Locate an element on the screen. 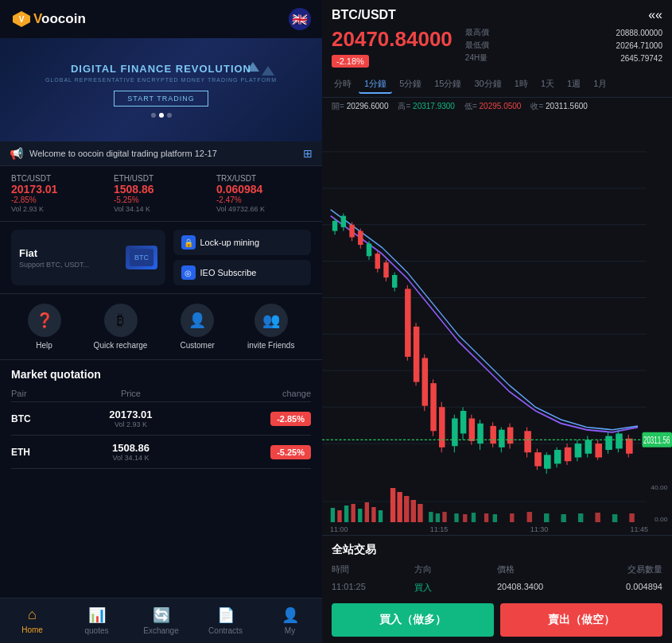 This screenshot has height=643, width=672. svg-text: 0.00 is located at coordinates (662, 519).